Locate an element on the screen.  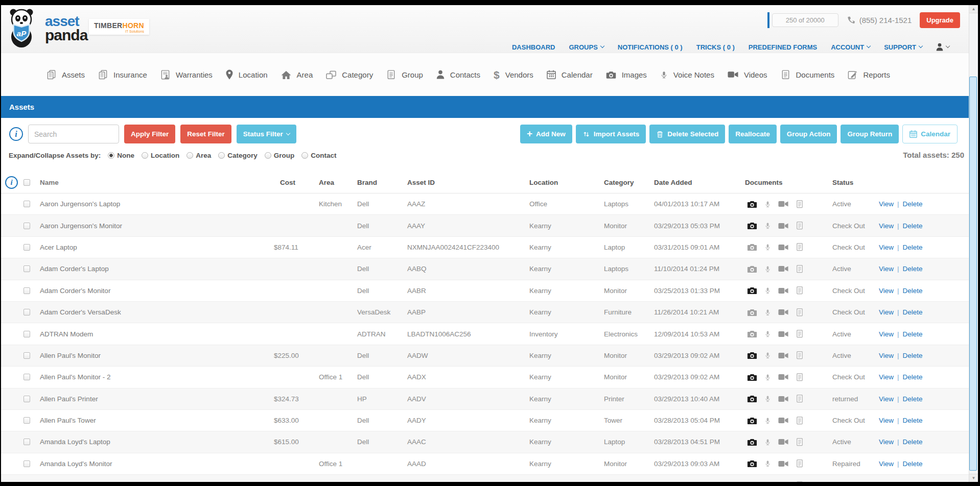
expand-radio-none: None is located at coordinates (121, 155).